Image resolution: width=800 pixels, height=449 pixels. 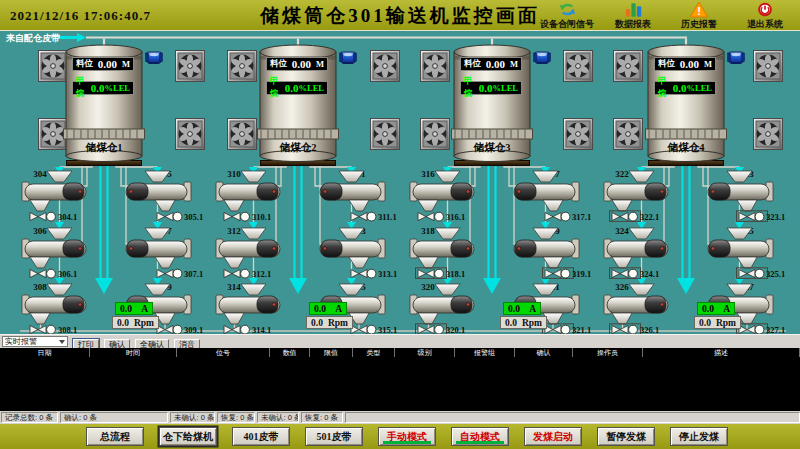 I want to click on alarm-table-body, so click(x=400, y=384).